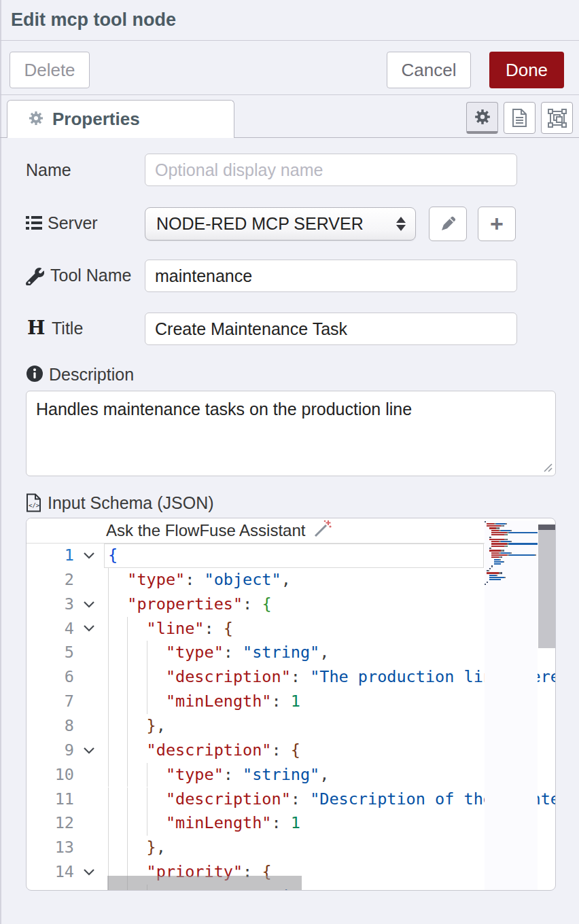  Describe the element at coordinates (50, 580) in the screenshot. I see `line-number: 2` at that location.